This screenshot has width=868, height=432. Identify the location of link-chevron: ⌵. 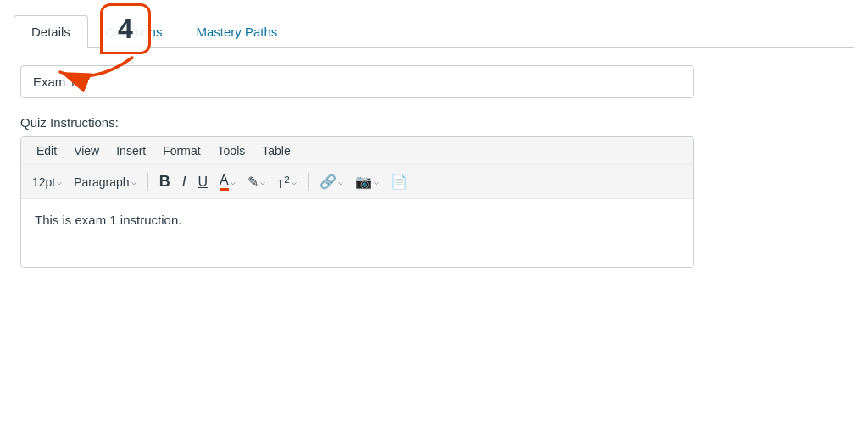
(341, 181).